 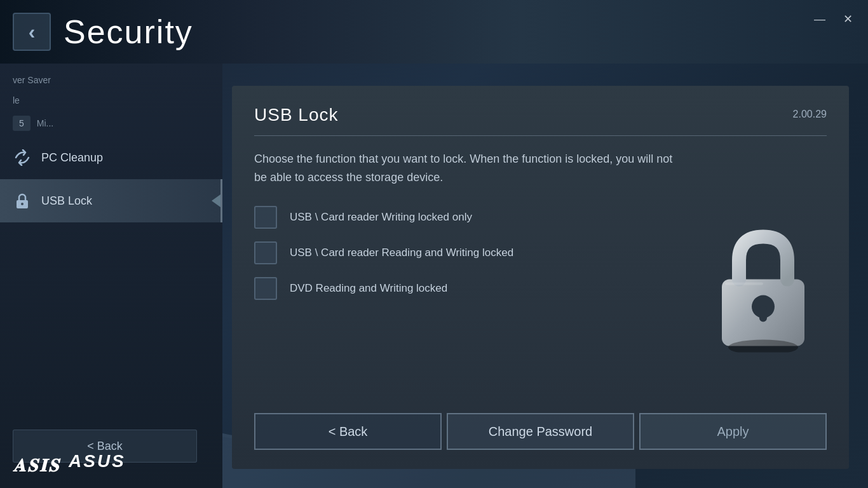 I want to click on sidebar-partial-file: le, so click(x=111, y=100).